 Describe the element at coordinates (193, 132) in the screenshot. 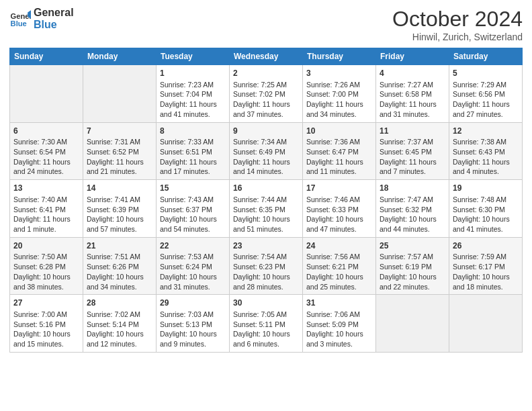

I see `day-number: 8` at that location.